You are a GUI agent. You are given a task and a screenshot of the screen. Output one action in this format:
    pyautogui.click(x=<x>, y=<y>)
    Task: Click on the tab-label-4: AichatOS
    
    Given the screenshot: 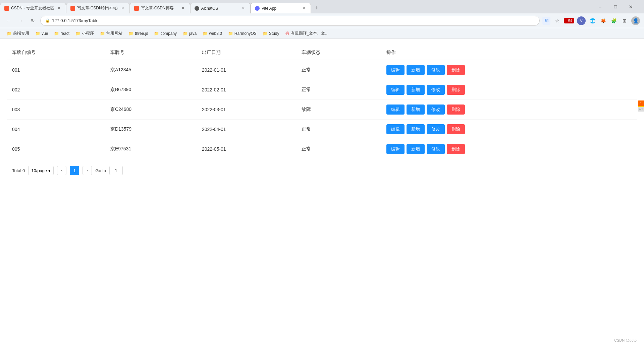 What is the action you would take?
    pyautogui.click(x=220, y=8)
    